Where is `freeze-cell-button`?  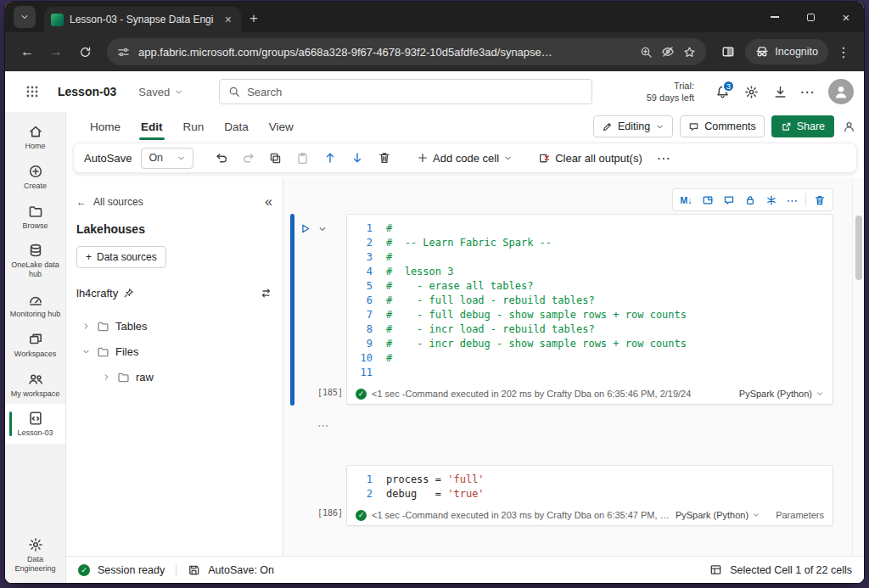 freeze-cell-button is located at coordinates (771, 200).